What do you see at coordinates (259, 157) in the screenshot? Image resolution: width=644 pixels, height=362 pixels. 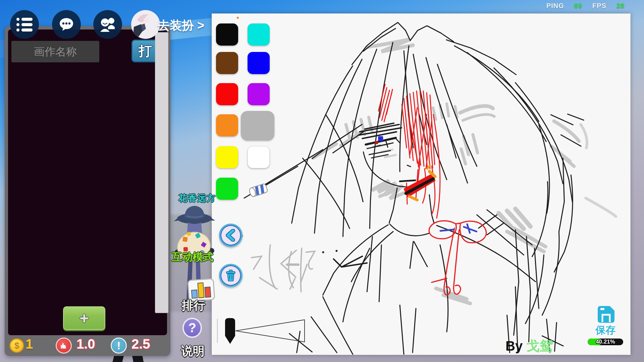 I see `swatch-white` at bounding box center [259, 157].